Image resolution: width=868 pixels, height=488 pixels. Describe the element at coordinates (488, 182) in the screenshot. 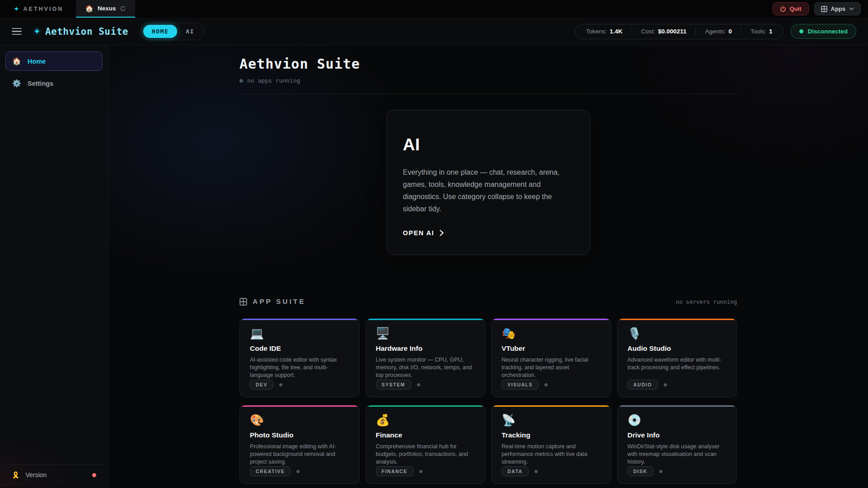

I see `ai-hero-card: AI Everything in one place — chat, resea…` at that location.